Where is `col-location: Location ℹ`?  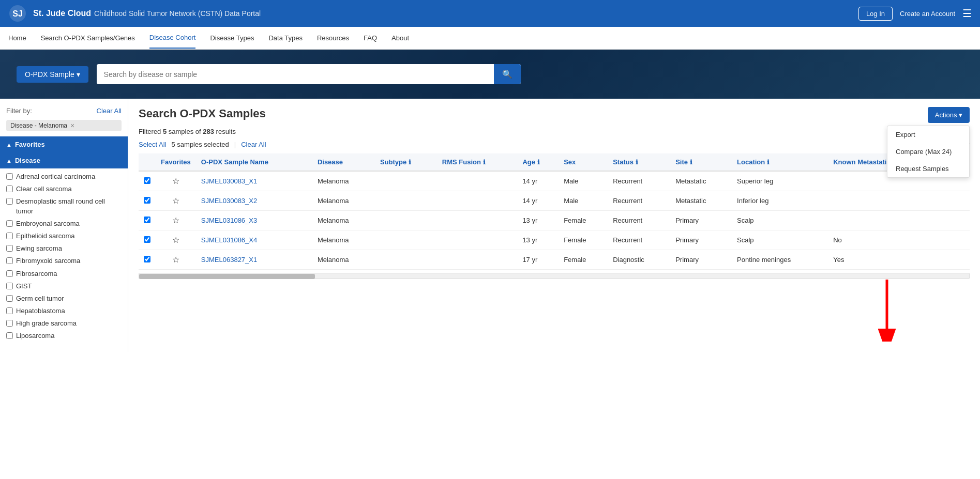
col-location: Location ℹ is located at coordinates (780, 162).